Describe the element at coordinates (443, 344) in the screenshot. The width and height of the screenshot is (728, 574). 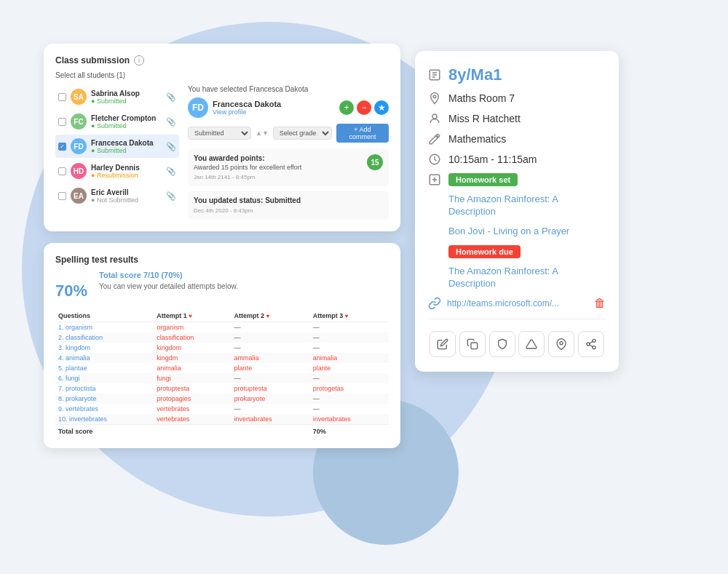
I see `edit-button` at that location.